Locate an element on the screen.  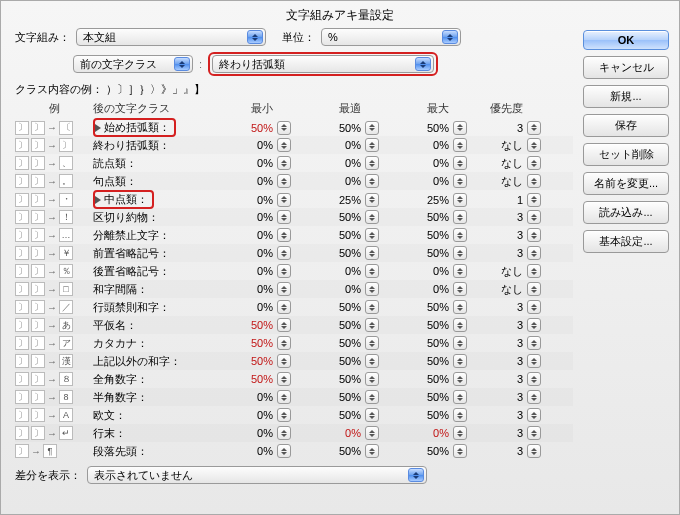
ok-button: OK is located at coordinates (626, 40).